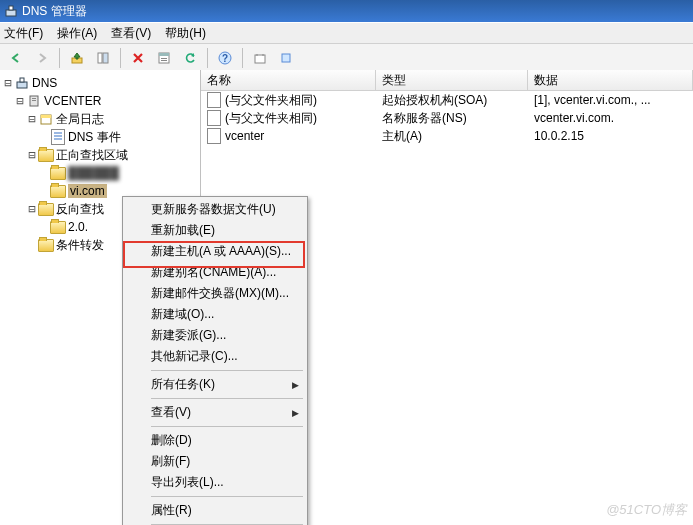 This screenshot has width=693, height=525. Describe the element at coordinates (346, 58) in the screenshot. I see `toolbar: ?` at that location.